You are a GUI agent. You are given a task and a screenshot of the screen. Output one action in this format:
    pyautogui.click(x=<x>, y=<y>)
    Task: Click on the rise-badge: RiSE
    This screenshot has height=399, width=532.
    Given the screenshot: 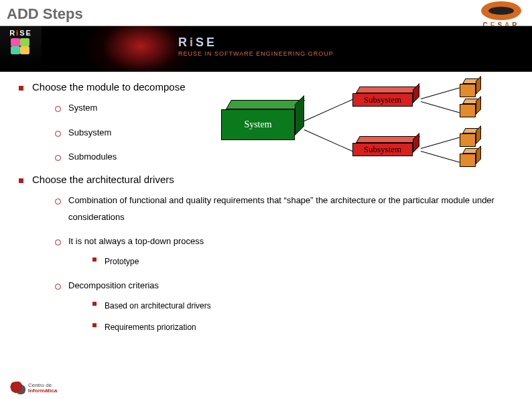 What is the action you would take?
    pyautogui.click(x=21, y=47)
    